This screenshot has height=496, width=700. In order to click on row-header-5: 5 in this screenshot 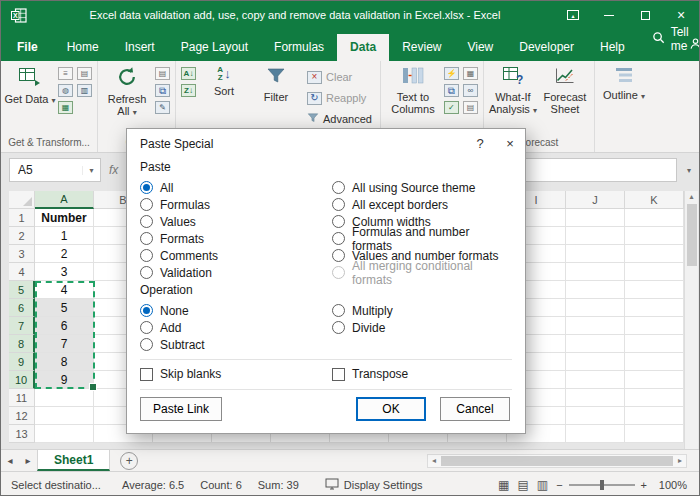, I will do `click(22, 290)`.